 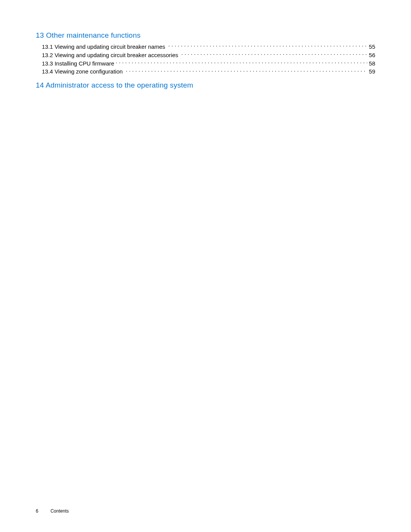 I want to click on subsection-title: Viewing and updating circuit breaker acc…, so click(x=116, y=55).